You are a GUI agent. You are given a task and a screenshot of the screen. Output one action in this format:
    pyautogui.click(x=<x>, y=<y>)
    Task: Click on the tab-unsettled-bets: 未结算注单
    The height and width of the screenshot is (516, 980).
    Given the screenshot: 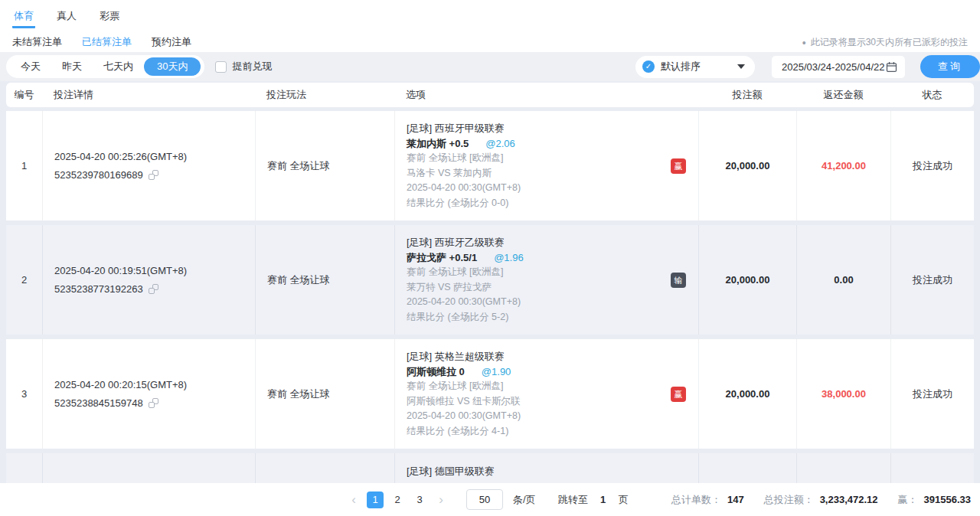 What is the action you would take?
    pyautogui.click(x=37, y=42)
    